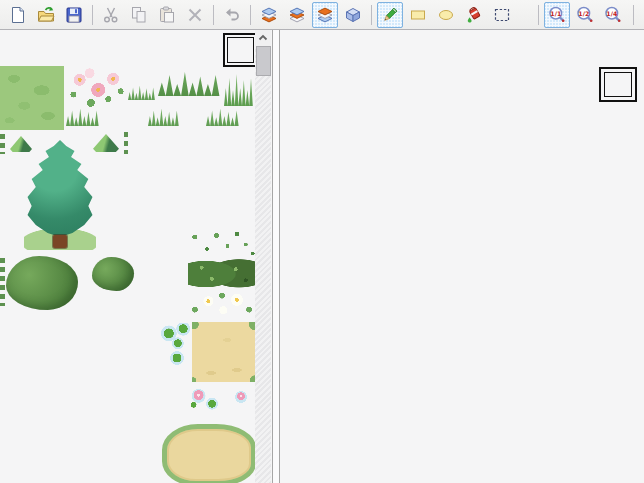  Describe the element at coordinates (390, 15) in the screenshot. I see `pencil-icon` at that location.